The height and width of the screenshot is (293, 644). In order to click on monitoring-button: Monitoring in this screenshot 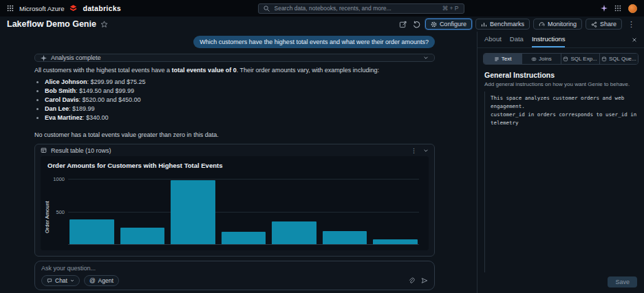, I will do `click(557, 24)`.